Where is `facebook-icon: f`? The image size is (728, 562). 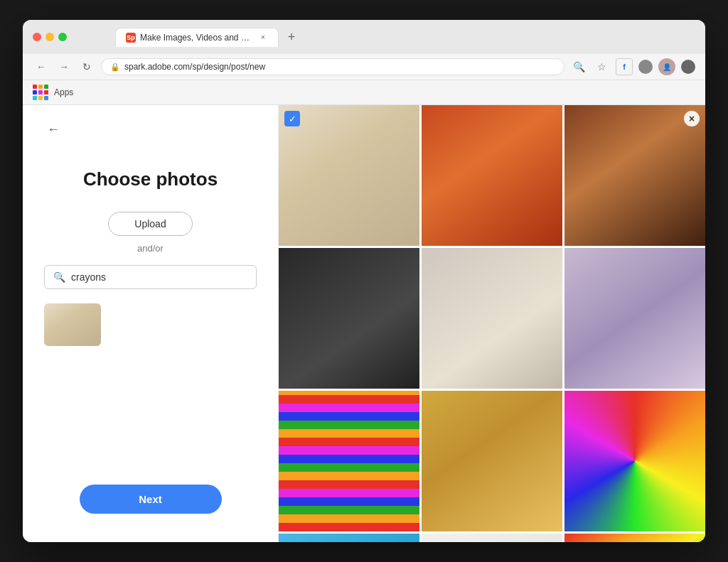
facebook-icon: f is located at coordinates (624, 67).